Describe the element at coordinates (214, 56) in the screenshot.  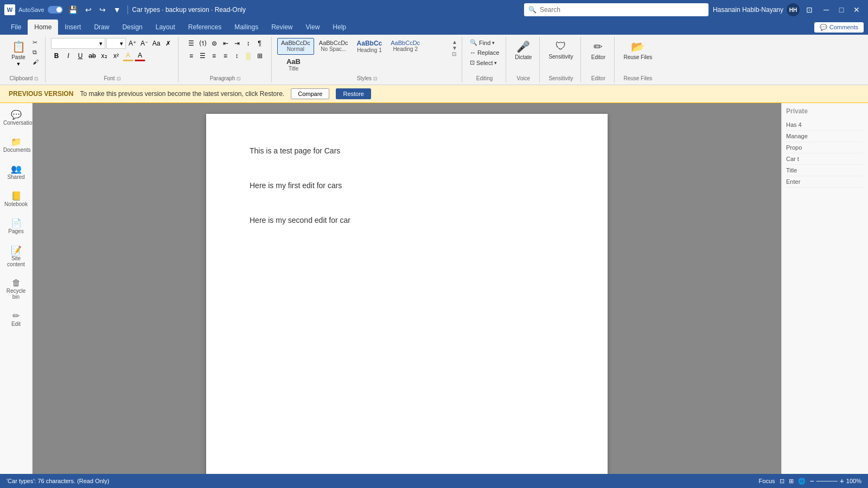
I see `align-right-button: ≡` at that location.